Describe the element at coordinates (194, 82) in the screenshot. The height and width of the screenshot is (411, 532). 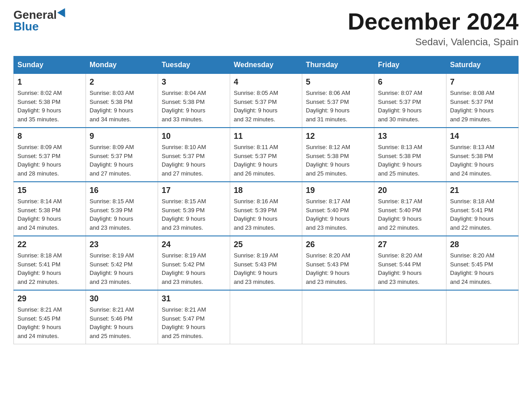
I see `day-number: 3` at that location.